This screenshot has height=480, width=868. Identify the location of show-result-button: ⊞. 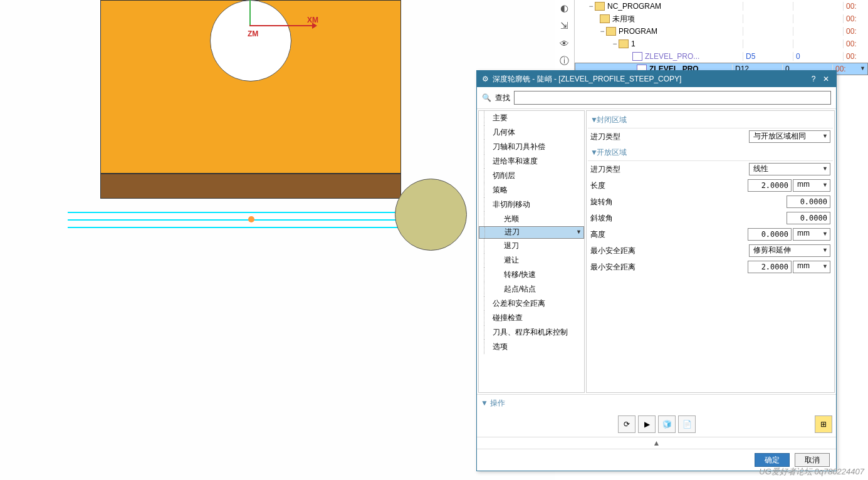
(824, 424).